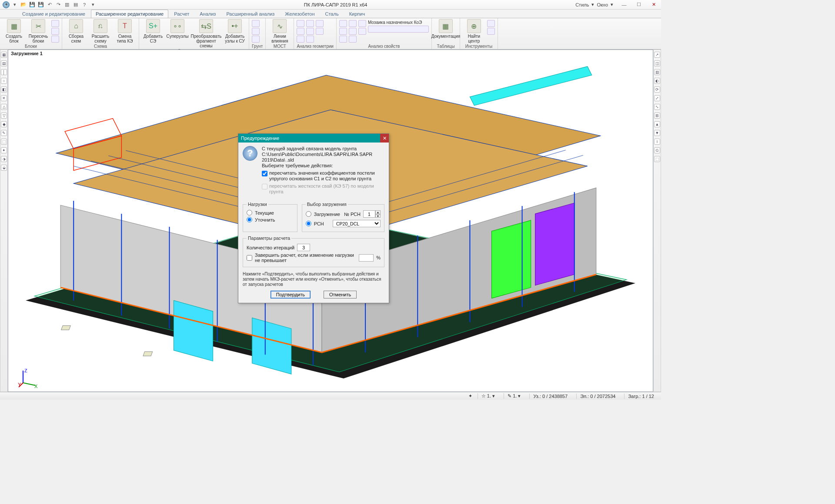 The height and width of the screenshot is (504, 835). Describe the element at coordinates (38, 31) in the screenshot. I see `btn-intersect-blocks: ✂Пересечь блоки` at that location.